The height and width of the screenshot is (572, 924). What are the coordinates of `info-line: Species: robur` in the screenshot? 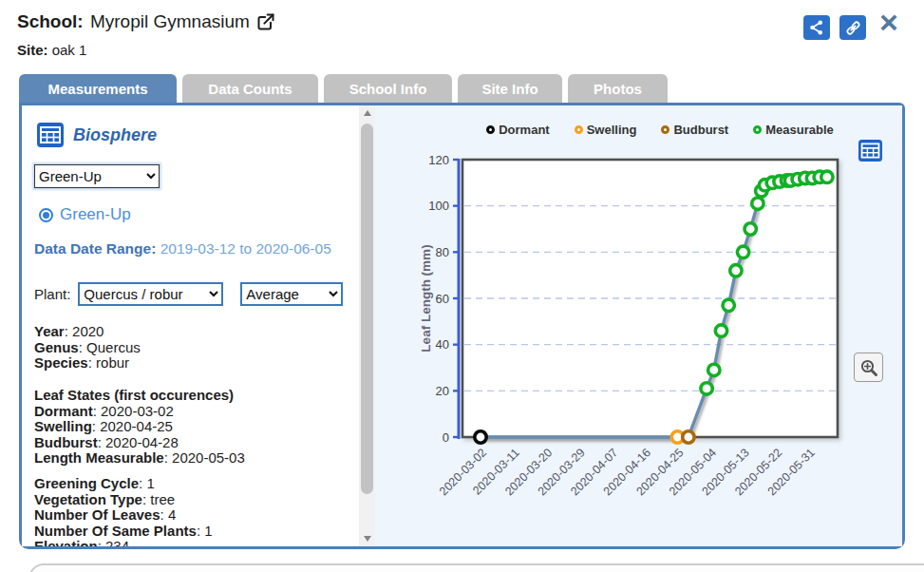 It's located at (87, 363).